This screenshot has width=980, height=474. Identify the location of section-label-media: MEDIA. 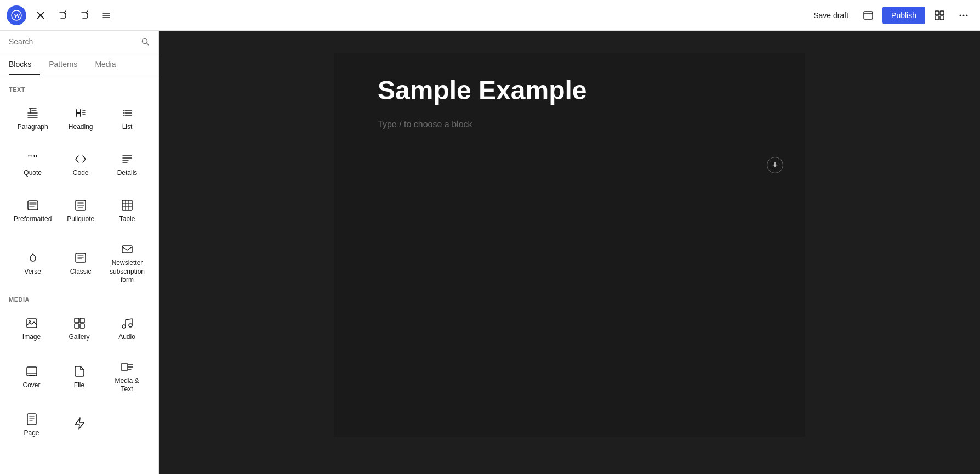
(79, 300).